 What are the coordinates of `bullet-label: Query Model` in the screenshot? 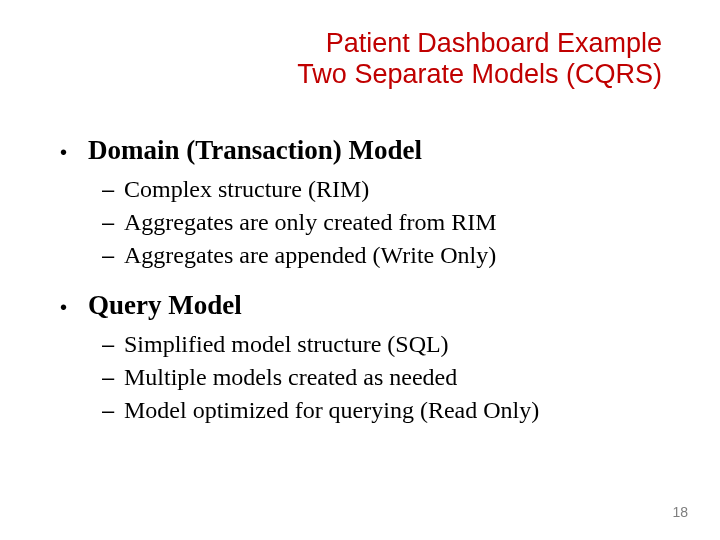 It's located at (165, 306).